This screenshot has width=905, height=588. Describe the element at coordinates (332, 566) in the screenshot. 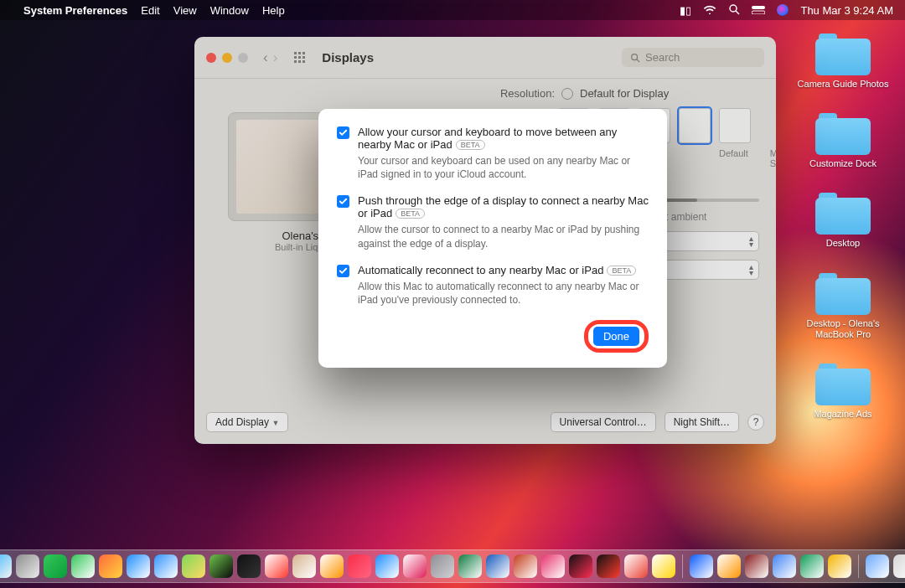

I see `dock-app-reminders` at that location.